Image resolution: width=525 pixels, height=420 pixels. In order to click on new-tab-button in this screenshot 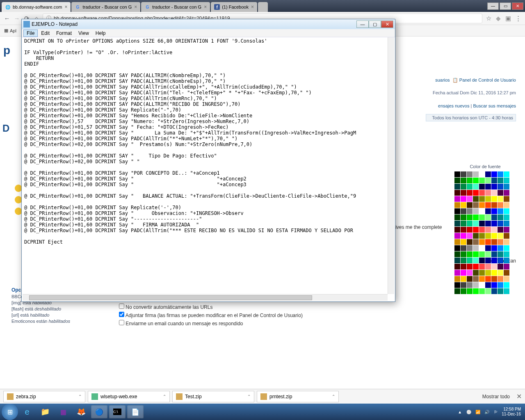, I will do `click(263, 7)`.